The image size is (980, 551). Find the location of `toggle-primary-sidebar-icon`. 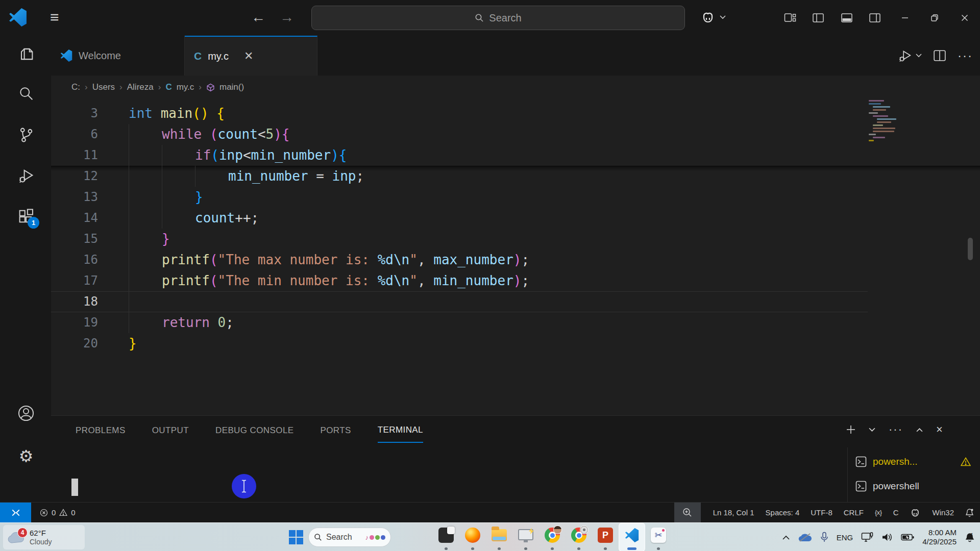

toggle-primary-sidebar-icon is located at coordinates (818, 18).